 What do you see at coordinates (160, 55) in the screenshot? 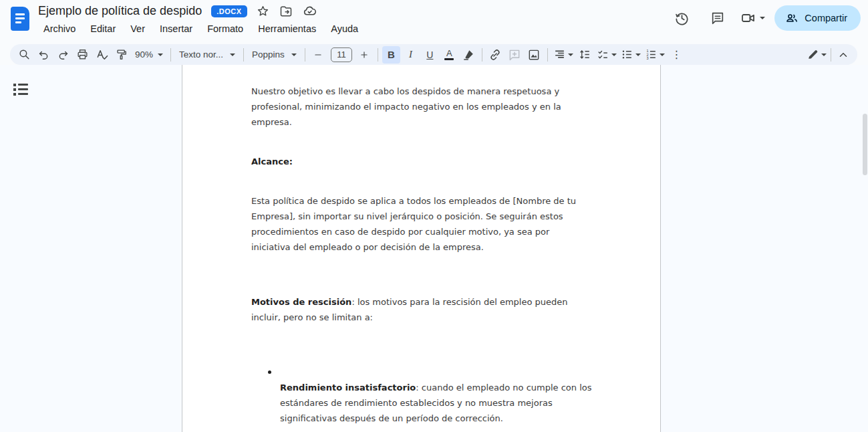
I see `zoom-caret-icon` at bounding box center [160, 55].